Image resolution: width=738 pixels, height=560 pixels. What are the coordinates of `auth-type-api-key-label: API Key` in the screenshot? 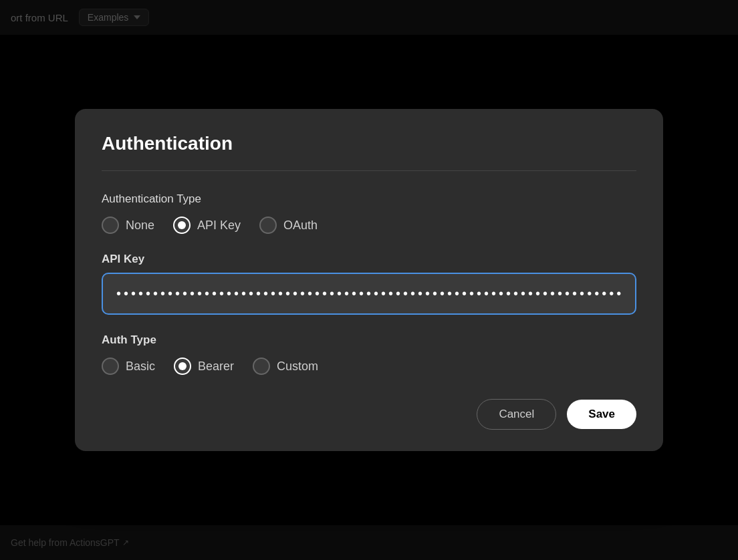 It's located at (219, 226).